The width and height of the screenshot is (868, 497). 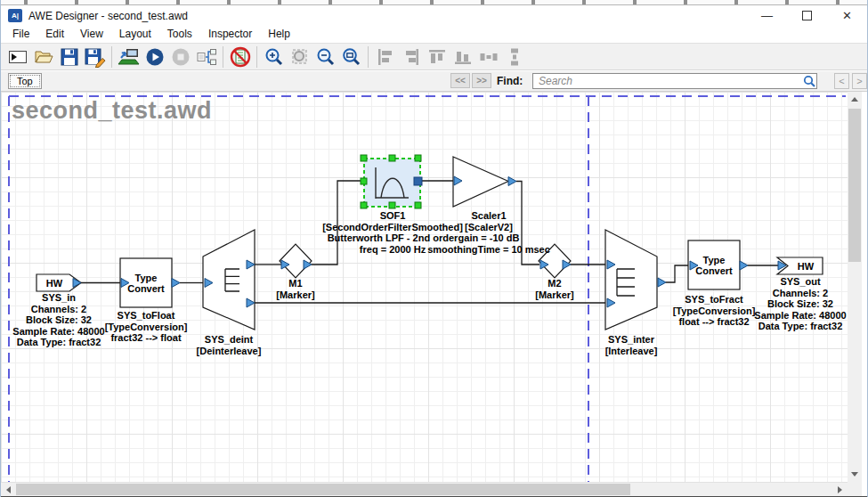 I want to click on run-button, so click(x=155, y=57).